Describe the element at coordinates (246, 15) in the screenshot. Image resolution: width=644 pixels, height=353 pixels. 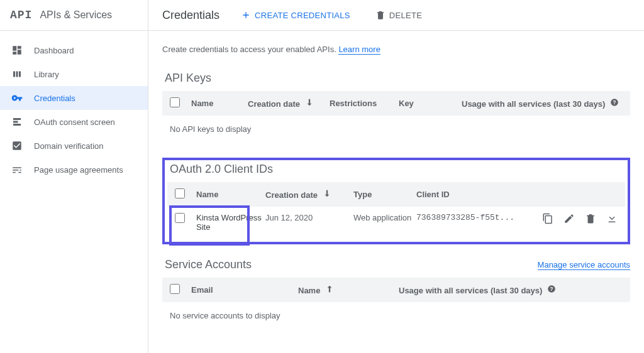
I see `plus-icon` at that location.